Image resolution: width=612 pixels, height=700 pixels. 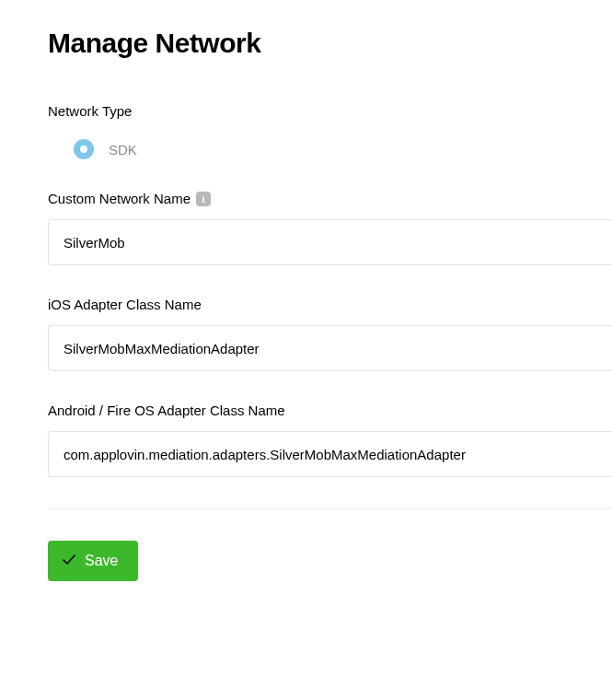 I want to click on ios-adapter-section: iOS Adapter Class Name, so click(x=329, y=333).